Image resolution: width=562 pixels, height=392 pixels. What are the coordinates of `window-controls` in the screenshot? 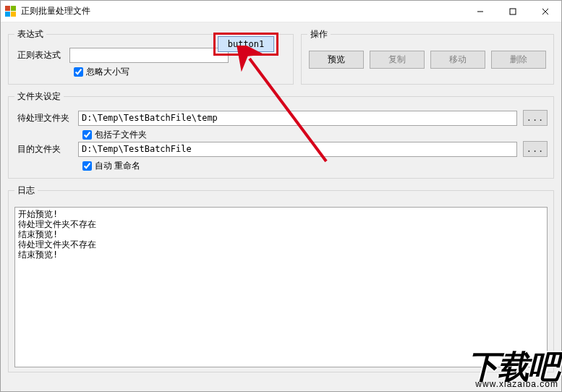 It's located at (512, 12).